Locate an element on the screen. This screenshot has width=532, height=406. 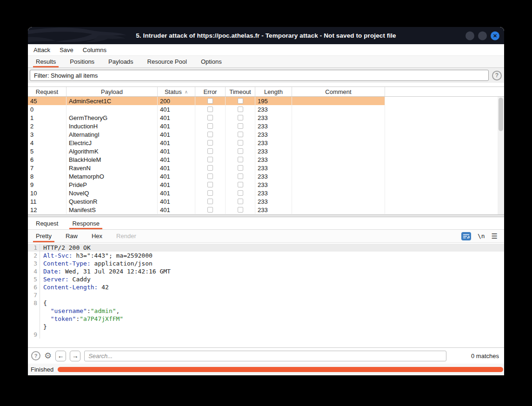
search-previous-button: ← is located at coordinates (60, 356).